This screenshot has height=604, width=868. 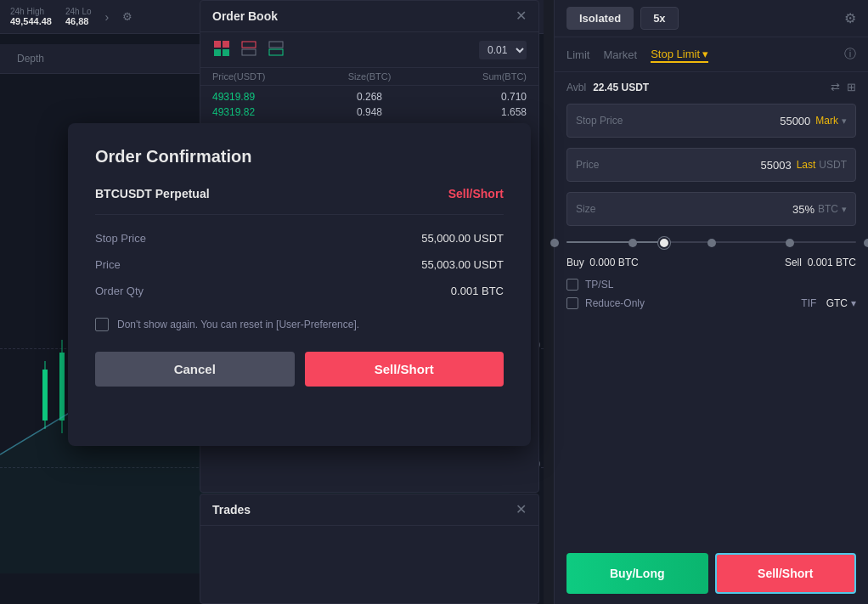 I want to click on order-book-title: Order Book, so click(x=245, y=16).